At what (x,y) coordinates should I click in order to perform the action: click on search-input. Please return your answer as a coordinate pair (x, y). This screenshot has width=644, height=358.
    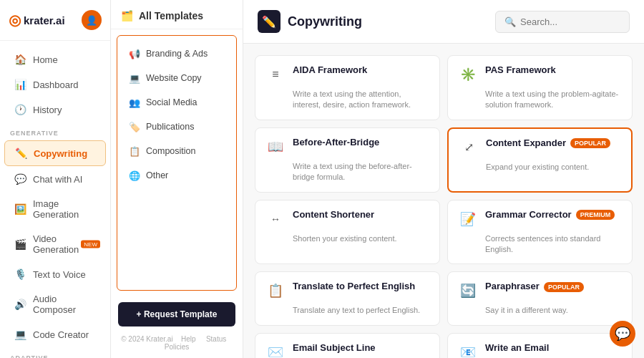
    Looking at the image, I should click on (570, 21).